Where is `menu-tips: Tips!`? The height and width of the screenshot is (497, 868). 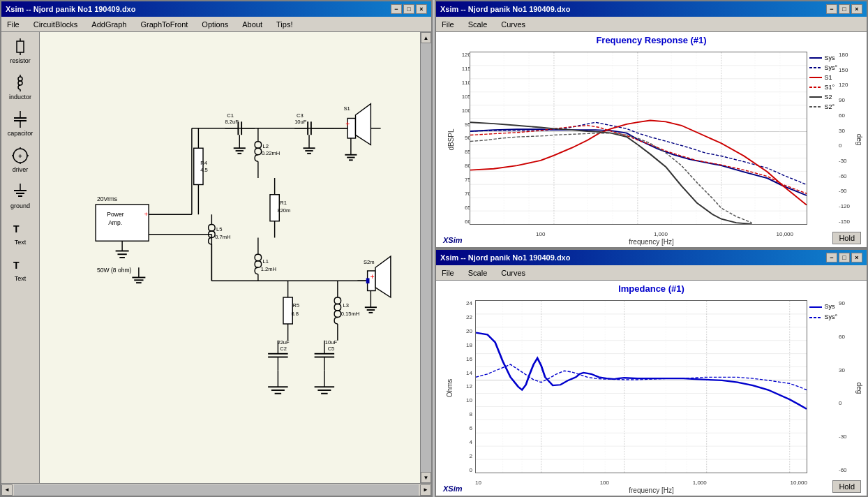 menu-tips: Tips! is located at coordinates (285, 24).